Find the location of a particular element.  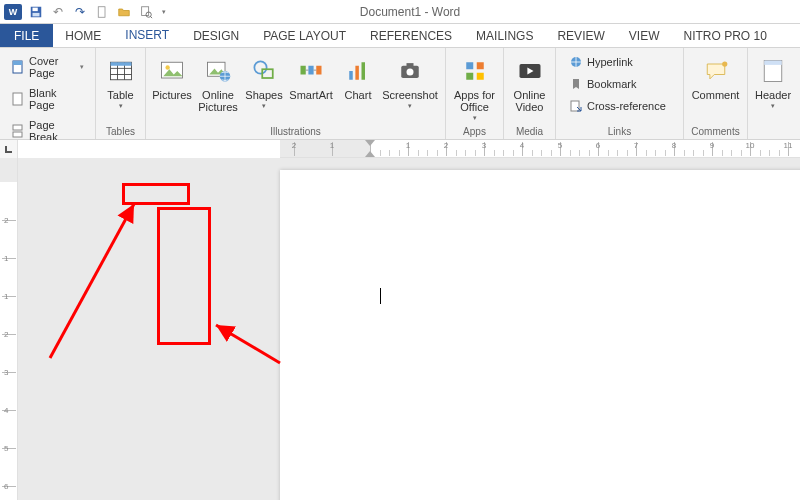

group-media-label: Media is located at coordinates (530, 132).